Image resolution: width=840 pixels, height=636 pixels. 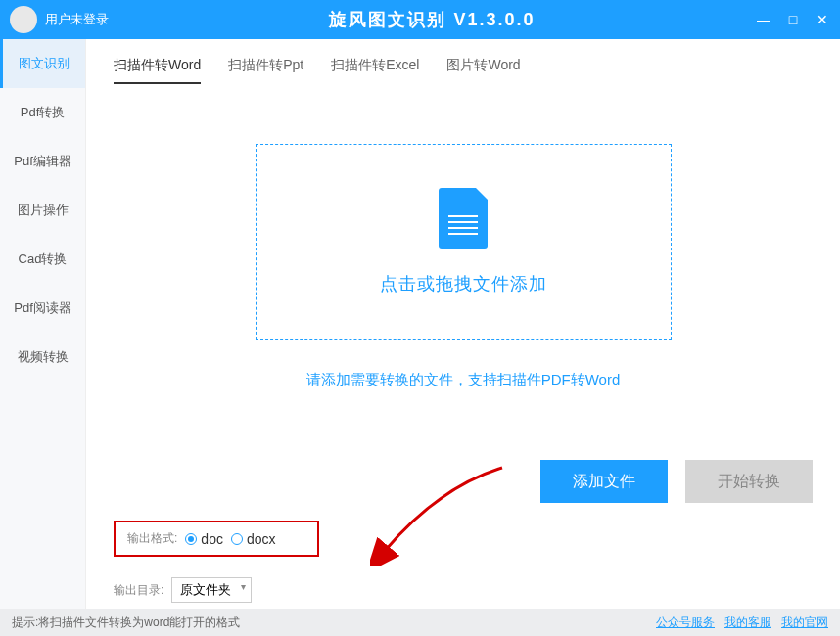 I want to click on output-format-label: 输出格式:, so click(x=153, y=538).